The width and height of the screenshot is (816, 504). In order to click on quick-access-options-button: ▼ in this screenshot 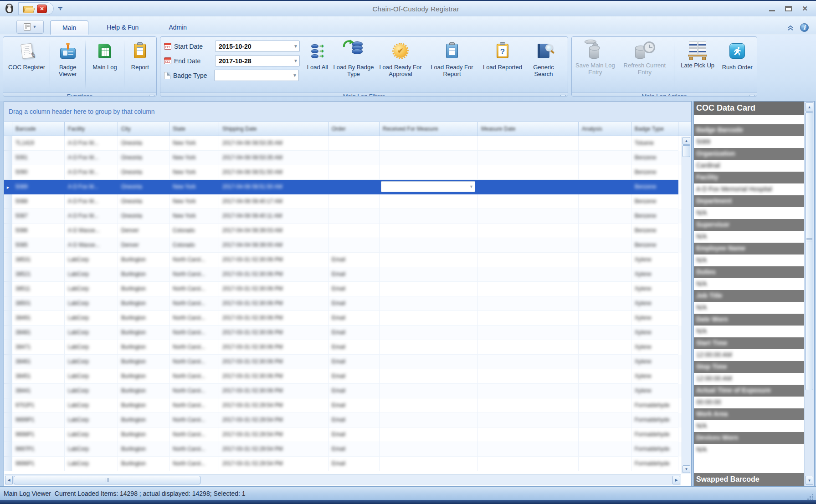, I will do `click(60, 9)`.